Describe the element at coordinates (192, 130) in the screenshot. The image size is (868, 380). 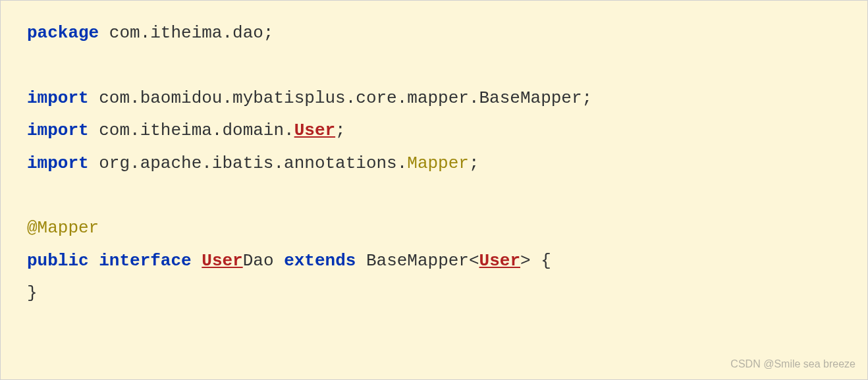
I see `import-prefix: com.itheima.domain.` at that location.